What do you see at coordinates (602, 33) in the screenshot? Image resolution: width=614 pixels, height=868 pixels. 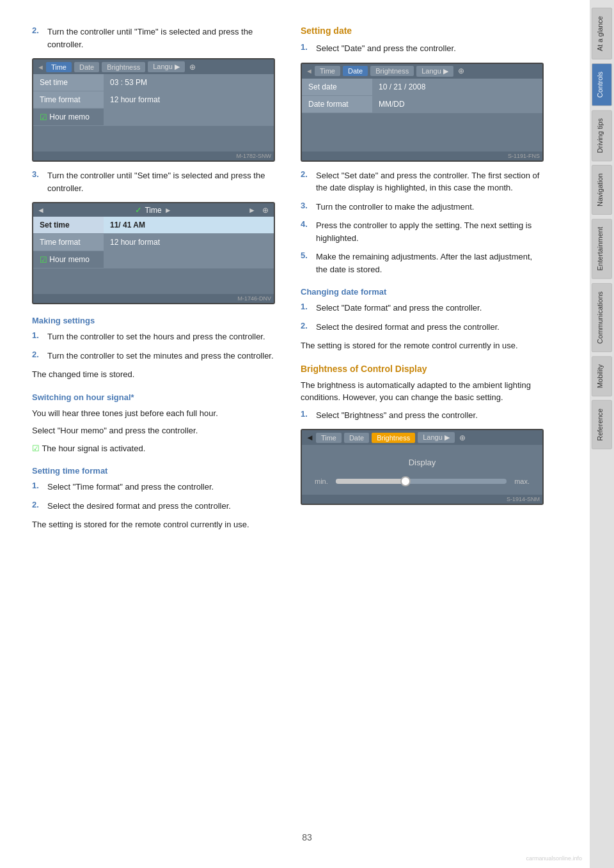 I see `sidebar-tab-at-a-glance: At a glance` at bounding box center [602, 33].